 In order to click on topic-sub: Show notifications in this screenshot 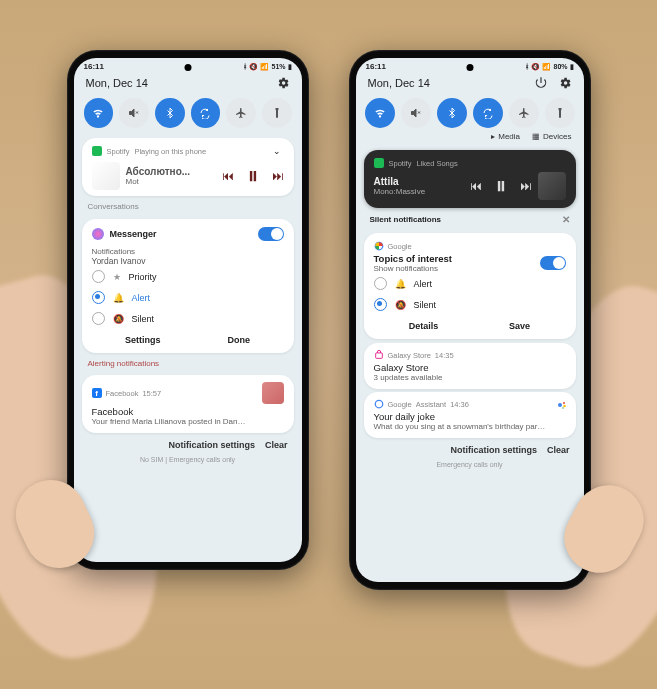, I will do `click(413, 268)`.